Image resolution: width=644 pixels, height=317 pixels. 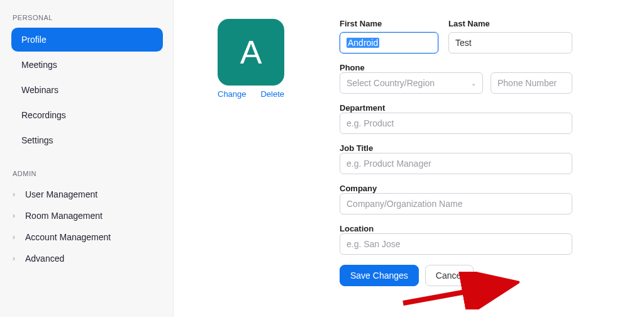 What do you see at coordinates (272, 94) in the screenshot?
I see `avatar-delete-link: Delete` at bounding box center [272, 94].